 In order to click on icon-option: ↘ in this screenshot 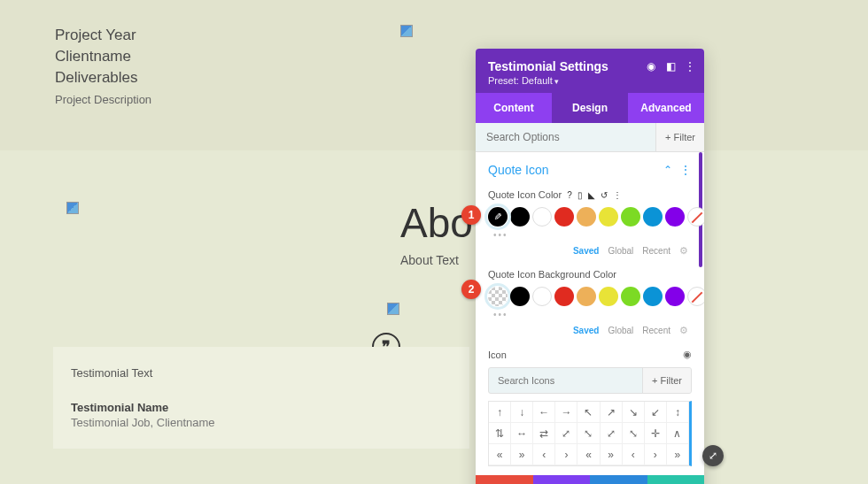, I will do `click(634, 412)`.